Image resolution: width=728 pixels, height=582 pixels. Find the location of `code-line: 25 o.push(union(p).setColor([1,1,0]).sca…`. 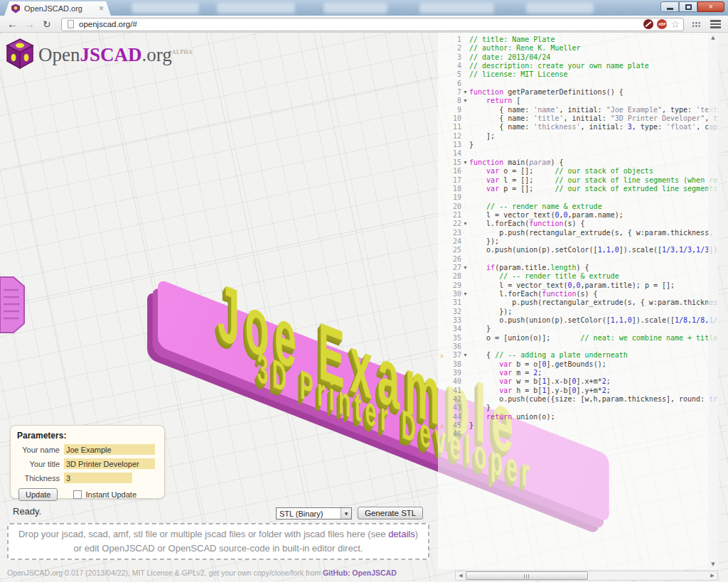

code-line: 25 o.push(union(p).setColor([1,1,0]).sca… is located at coordinates (578, 250).